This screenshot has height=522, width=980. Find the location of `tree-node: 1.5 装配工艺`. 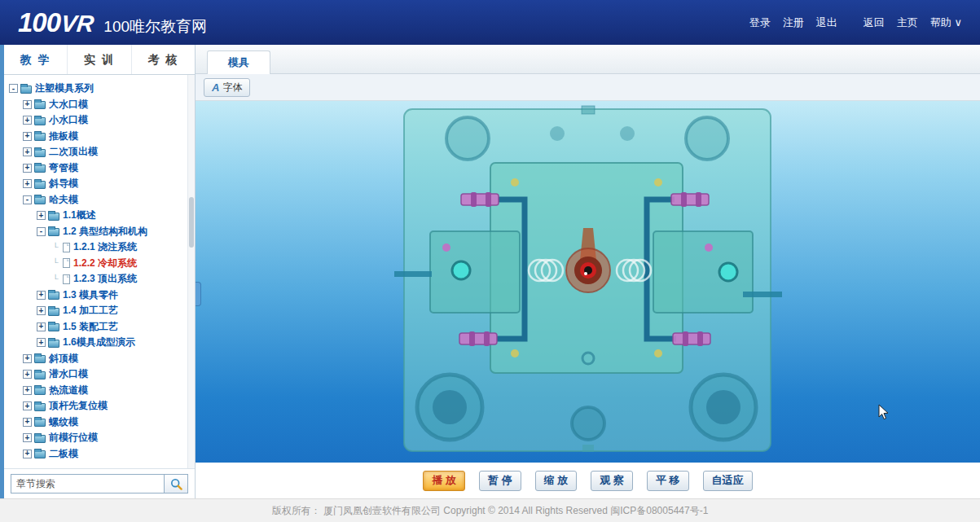

tree-node: 1.5 装配工艺 is located at coordinates (94, 327).